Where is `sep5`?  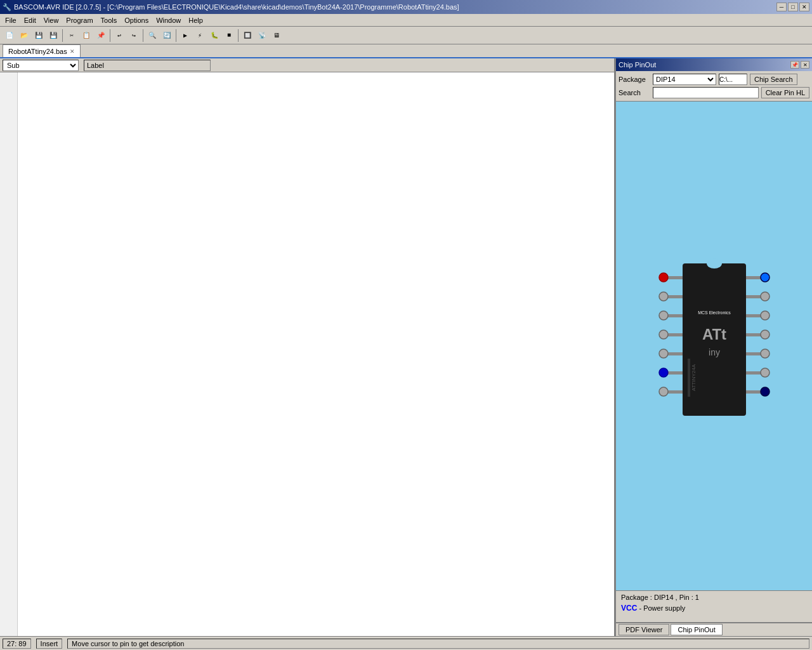
sep5 is located at coordinates (239, 36).